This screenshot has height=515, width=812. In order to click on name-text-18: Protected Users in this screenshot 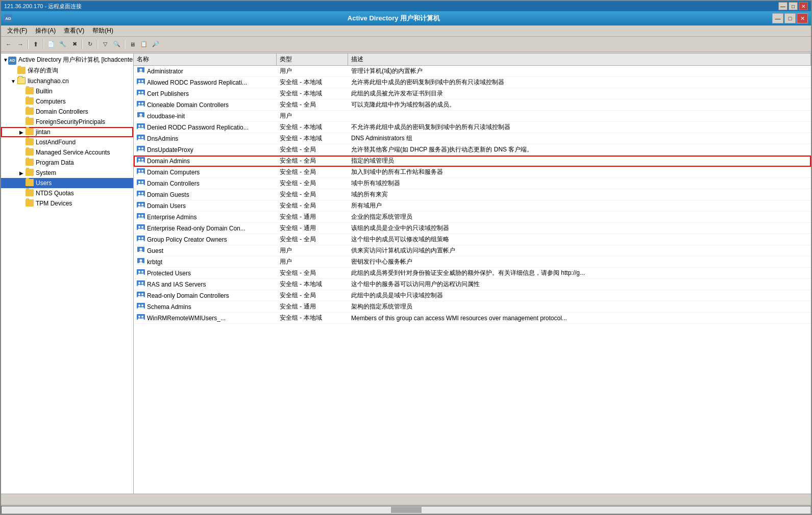, I will do `click(169, 273)`.